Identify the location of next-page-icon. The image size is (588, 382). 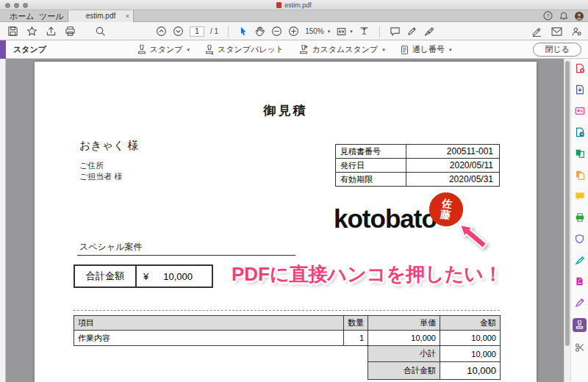
(178, 32).